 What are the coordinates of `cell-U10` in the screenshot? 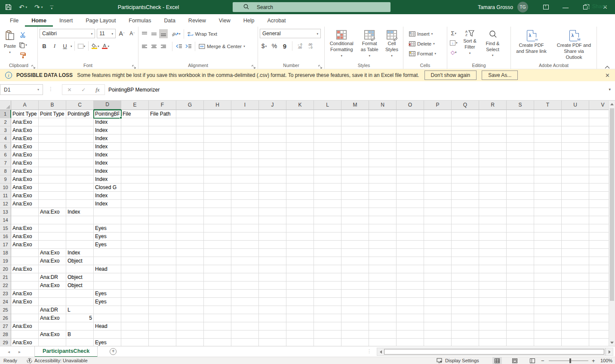 It's located at (575, 187).